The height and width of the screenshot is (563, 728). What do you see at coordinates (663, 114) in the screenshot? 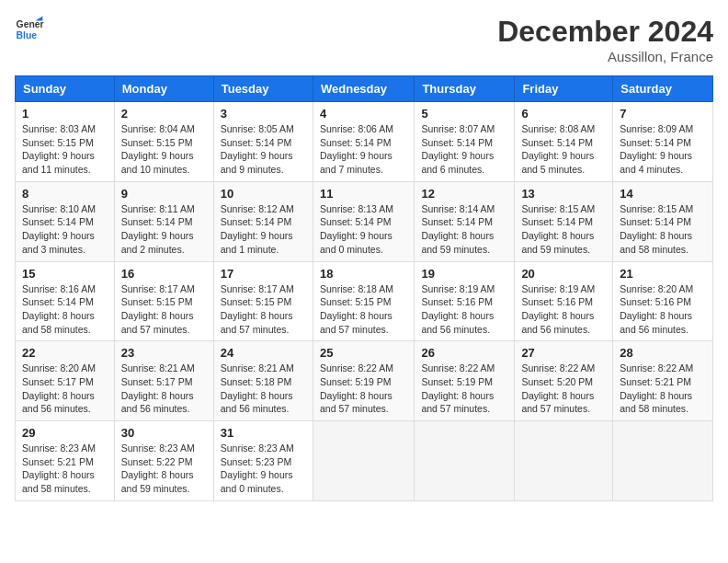
I see `day-number: 7` at bounding box center [663, 114].